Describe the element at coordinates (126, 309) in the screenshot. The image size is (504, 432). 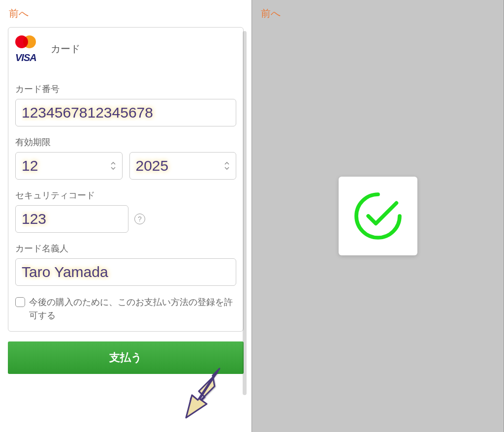
I see `save-payment-row: 今後の購入のために、このお支払い方法の登録を許可する` at that location.